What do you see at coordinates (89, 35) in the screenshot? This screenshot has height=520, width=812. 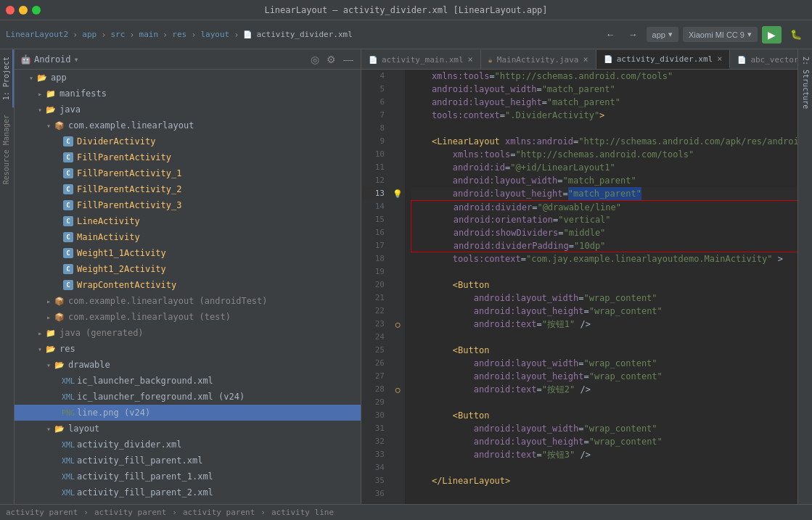 I see `breadcrumb-app: app` at bounding box center [89, 35].